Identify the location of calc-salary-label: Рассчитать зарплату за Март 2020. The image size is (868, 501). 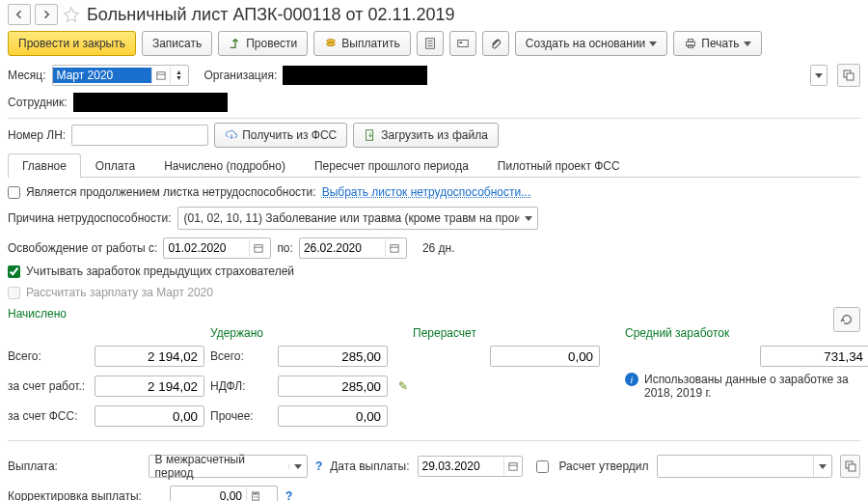
(120, 292).